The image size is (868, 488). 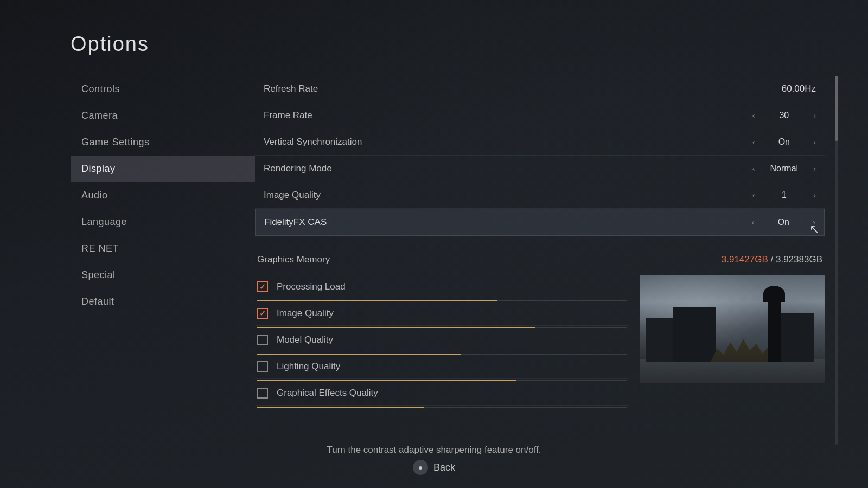 What do you see at coordinates (263, 393) in the screenshot?
I see `checkbox-graphical-effects` at bounding box center [263, 393].